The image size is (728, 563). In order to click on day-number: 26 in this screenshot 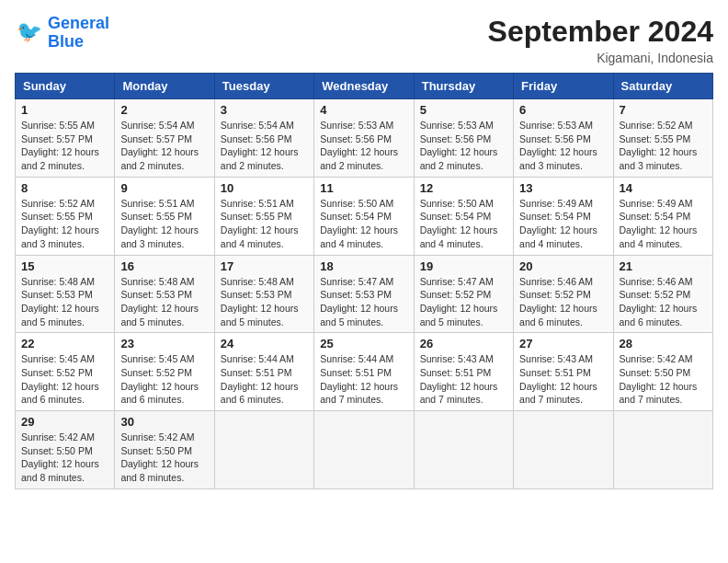, I will do `click(463, 344)`.